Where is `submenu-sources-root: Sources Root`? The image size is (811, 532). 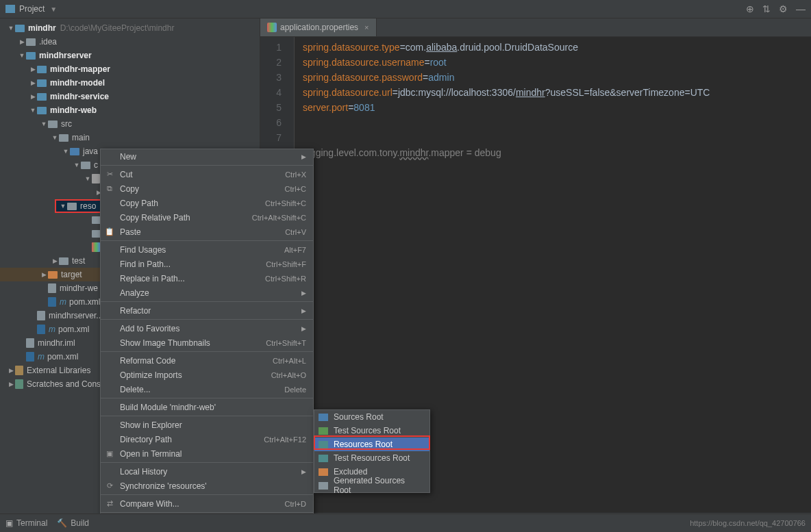 submenu-sources-root: Sources Root is located at coordinates (372, 417).